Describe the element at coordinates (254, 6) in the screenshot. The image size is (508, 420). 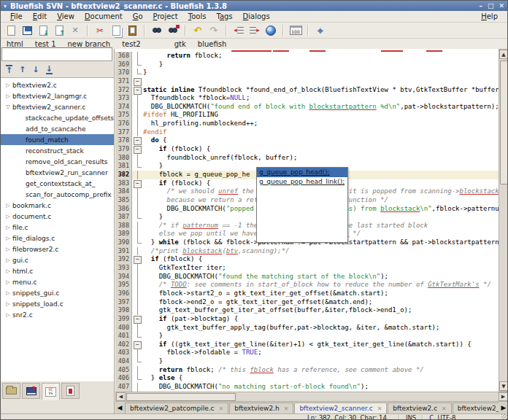
I see `titlebar: ▾ Bluefish SVN - bftextview2_scanner.c -…` at that location.